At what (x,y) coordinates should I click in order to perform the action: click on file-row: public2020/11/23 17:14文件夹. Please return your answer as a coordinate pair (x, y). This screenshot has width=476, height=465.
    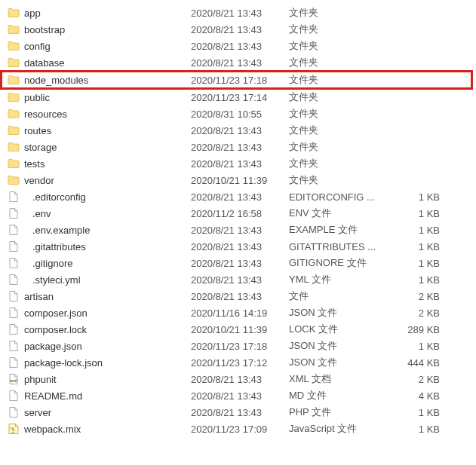
    Looking at the image, I should click on (238, 97).